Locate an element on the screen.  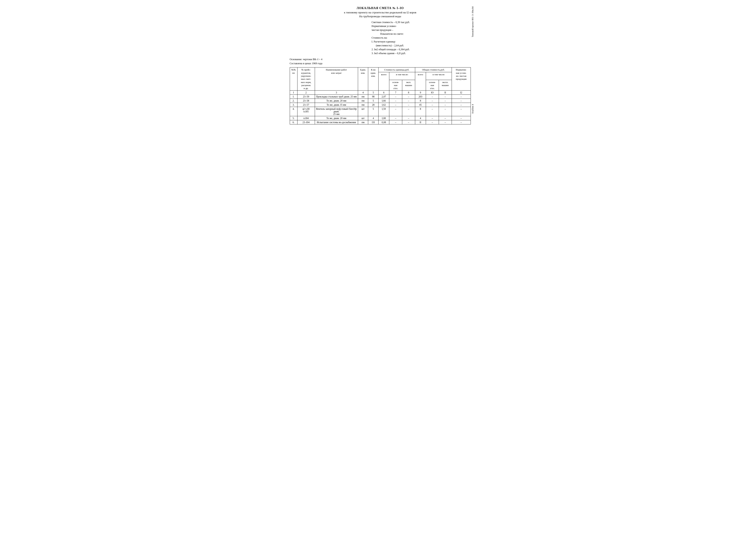
th-cost-incl: в том числе: is located at coordinates (402, 76).